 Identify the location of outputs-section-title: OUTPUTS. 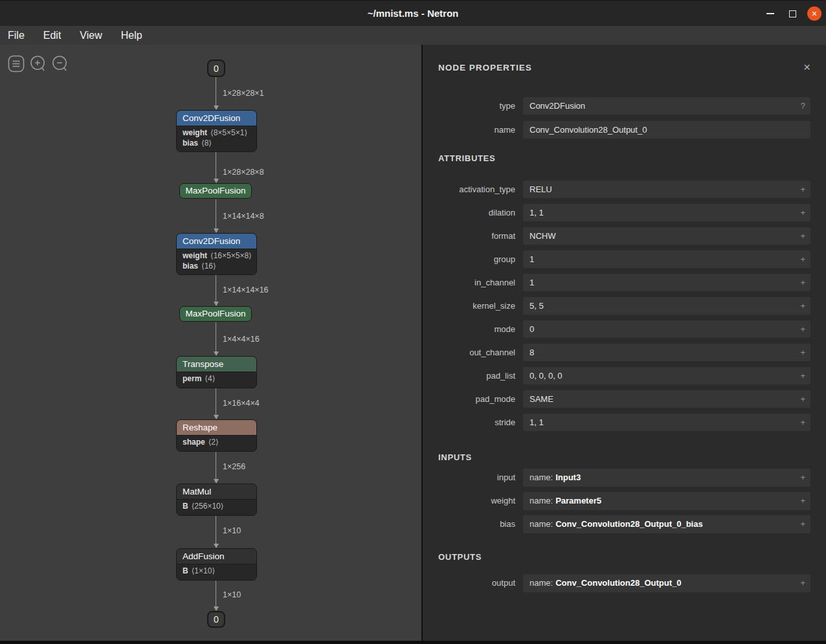
(632, 558).